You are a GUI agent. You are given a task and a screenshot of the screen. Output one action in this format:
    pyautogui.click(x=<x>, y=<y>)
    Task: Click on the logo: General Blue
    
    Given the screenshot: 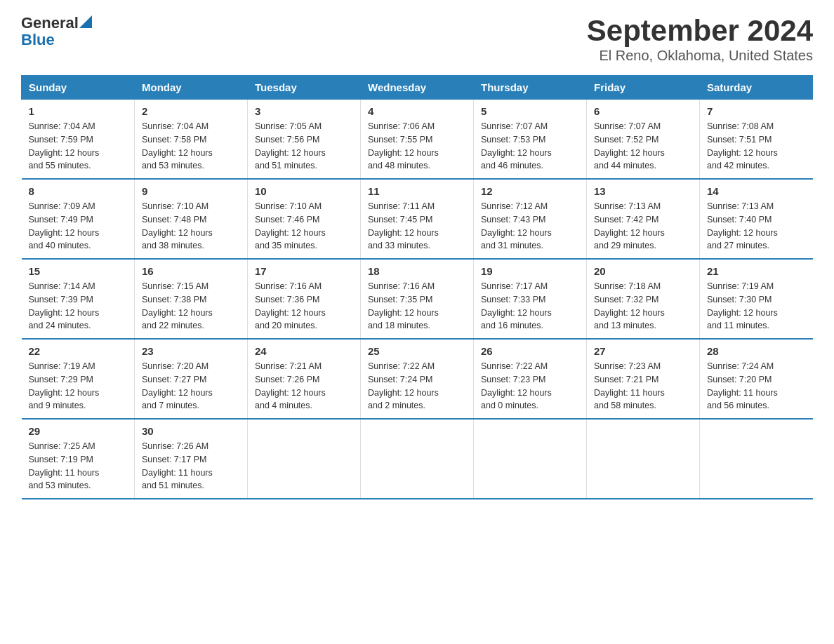 What is the action you would take?
    pyautogui.click(x=57, y=34)
    